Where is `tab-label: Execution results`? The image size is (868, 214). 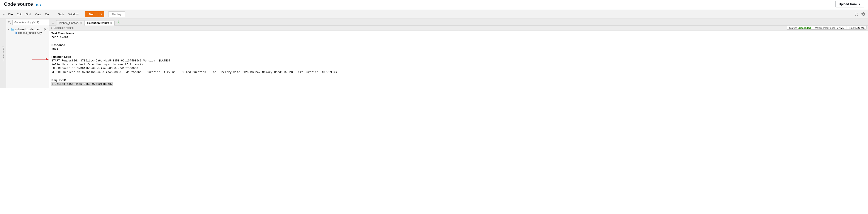 tab-label: Execution results is located at coordinates (98, 23).